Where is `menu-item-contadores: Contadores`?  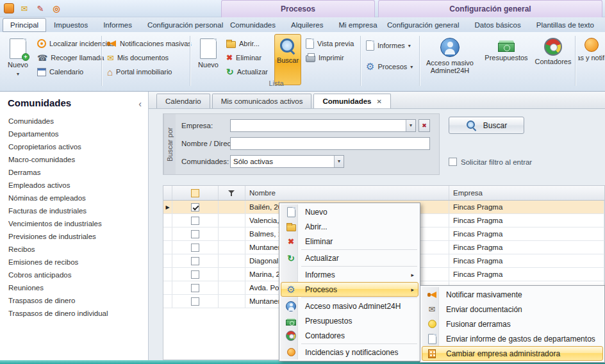
menu-item-contadores: Contadores is located at coordinates (350, 336).